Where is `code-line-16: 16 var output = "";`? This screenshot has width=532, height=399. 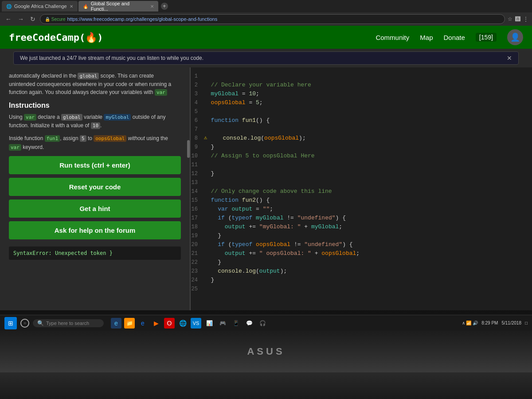
code-line-16: 16 var output = ""; is located at coordinates (361, 209).